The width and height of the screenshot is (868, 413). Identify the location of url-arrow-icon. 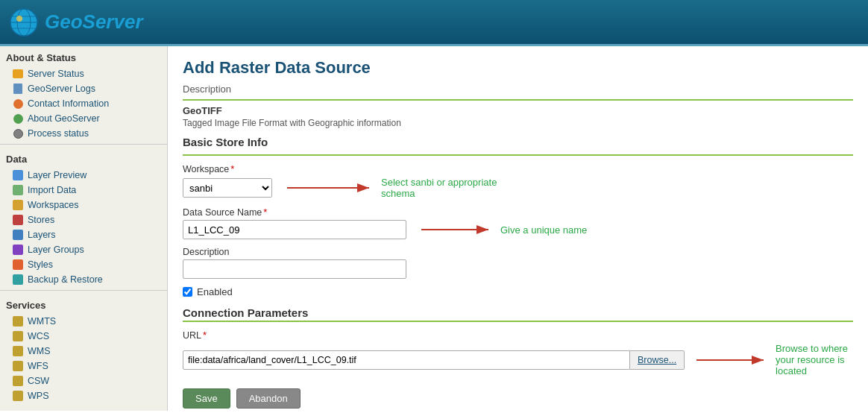
(734, 360).